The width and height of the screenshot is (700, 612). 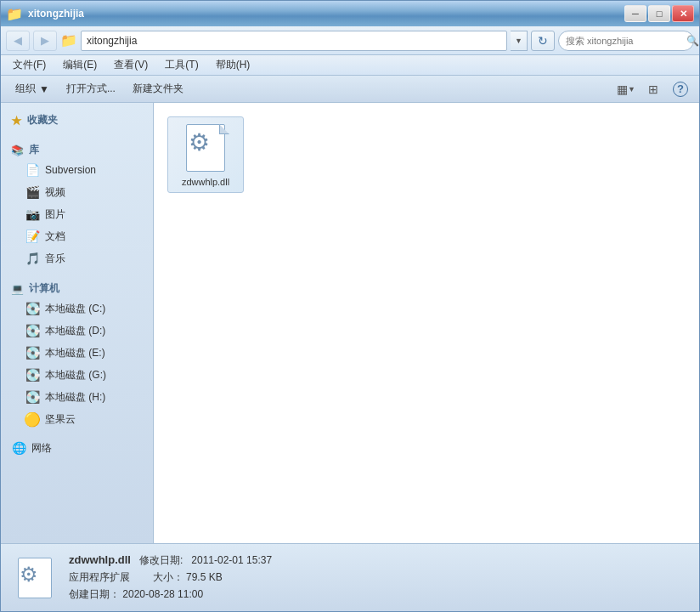 I want to click on drive-d-label: 本地磁盘 (D:), so click(x=75, y=332).